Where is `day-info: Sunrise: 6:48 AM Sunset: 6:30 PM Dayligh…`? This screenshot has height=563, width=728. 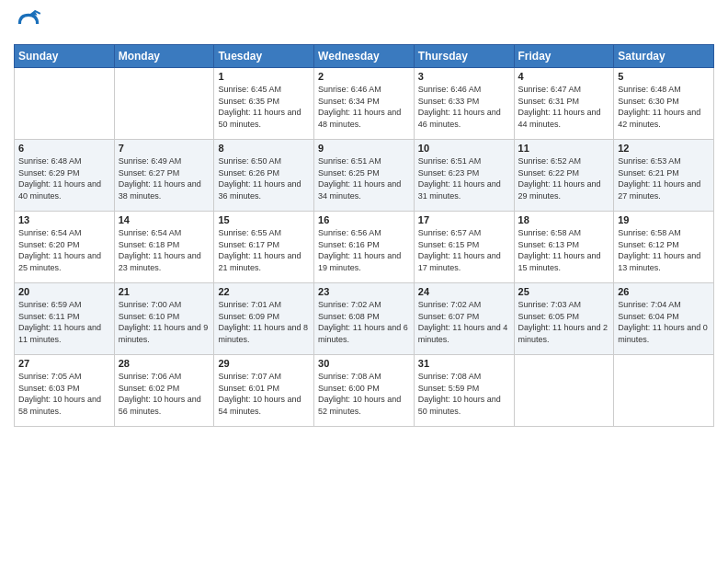 day-info: Sunrise: 6:48 AM Sunset: 6:30 PM Dayligh… is located at coordinates (664, 107).